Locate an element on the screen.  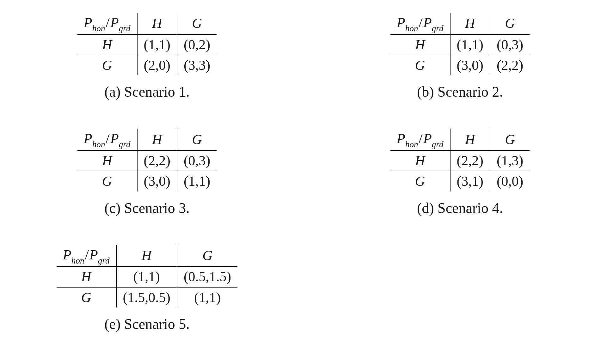
caption-2: (b) Scenario 2. is located at coordinates (460, 92).